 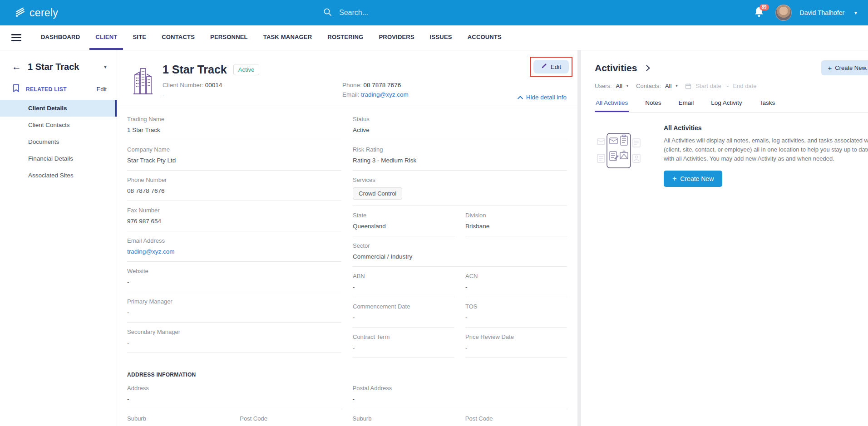 What do you see at coordinates (178, 38) in the screenshot?
I see `nav-tab-contacts: CONTACTS` at bounding box center [178, 38].